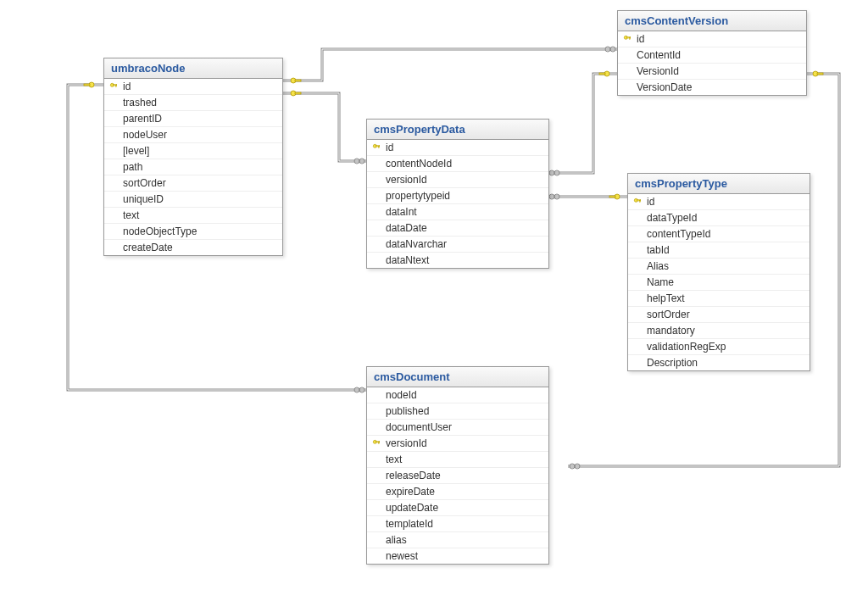  What do you see at coordinates (458, 377) in the screenshot?
I see `table-title: cmsDocument` at bounding box center [458, 377].